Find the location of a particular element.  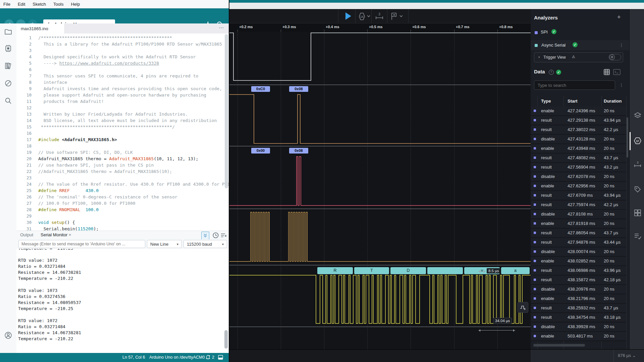

data-table-row: result427.86054 ms43.7 µs is located at coordinates (578, 233).